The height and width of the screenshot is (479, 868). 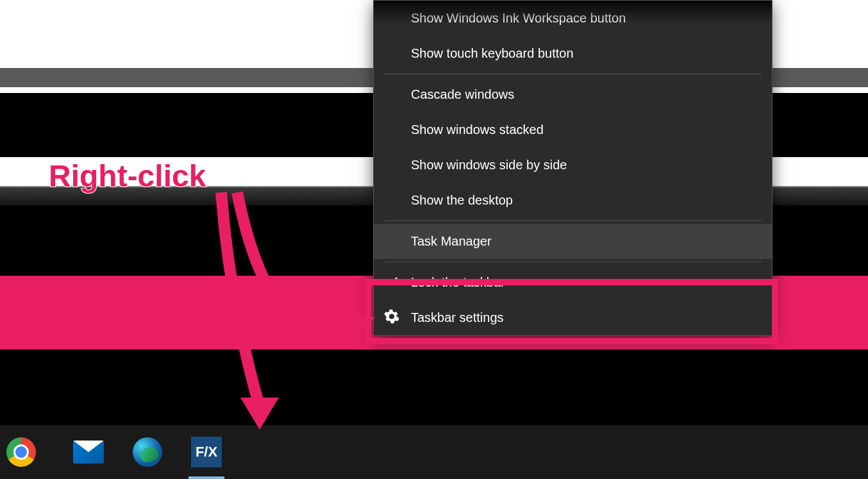 What do you see at coordinates (88, 452) in the screenshot?
I see `taskbar-app-mail` at bounding box center [88, 452].